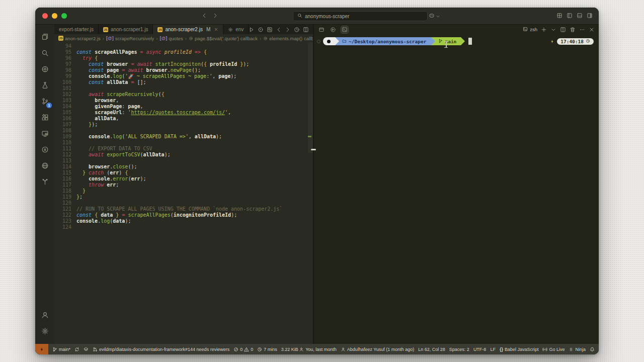  I want to click on command-center: anonymous-scraper, so click(360, 16).